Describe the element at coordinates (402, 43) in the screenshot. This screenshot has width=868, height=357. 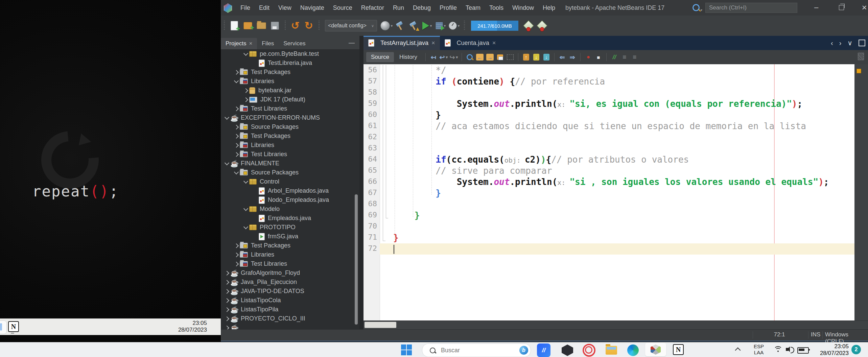
I see `editor-tab-testarraylist-java: TestArrayList.java×` at that location.